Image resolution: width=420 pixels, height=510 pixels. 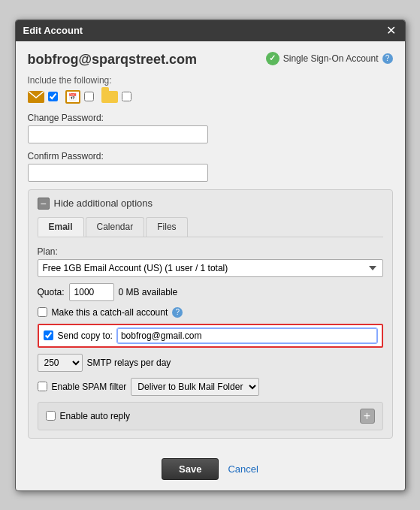 What do you see at coordinates (210, 261) in the screenshot?
I see `plan-row: Plan: Free 1GB Email Account (US) (1 use…` at bounding box center [210, 261].